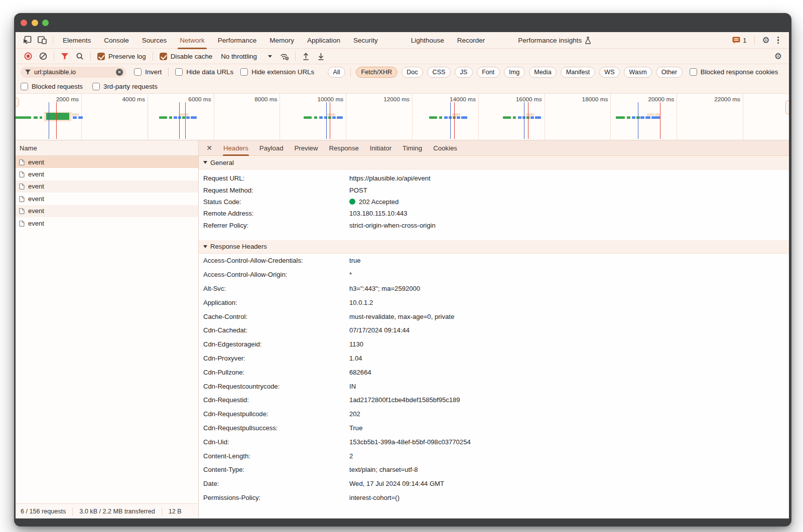 The image size is (803, 532). Describe the element at coordinates (121, 56) in the screenshot. I see `preserve-log-checkbox: Preserve log` at that location.